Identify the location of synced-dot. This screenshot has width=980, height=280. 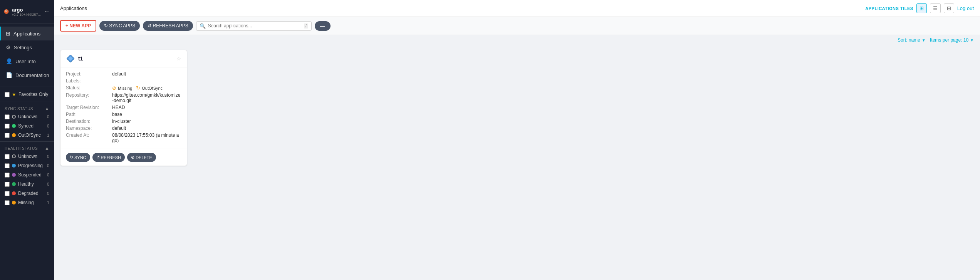
(14, 126).